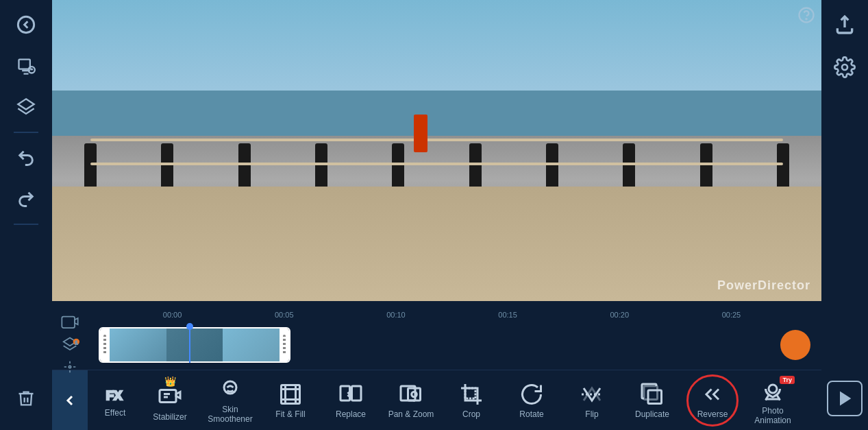 This screenshot has width=868, height=430. Describe the element at coordinates (26, 398) in the screenshot. I see `delete-button` at that location.